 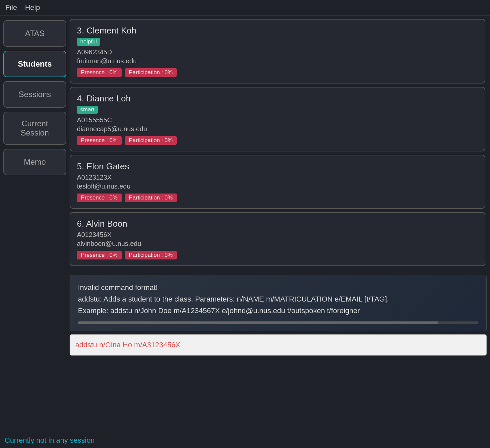 I want to click on output-progress-fill, so click(x=258, y=323).